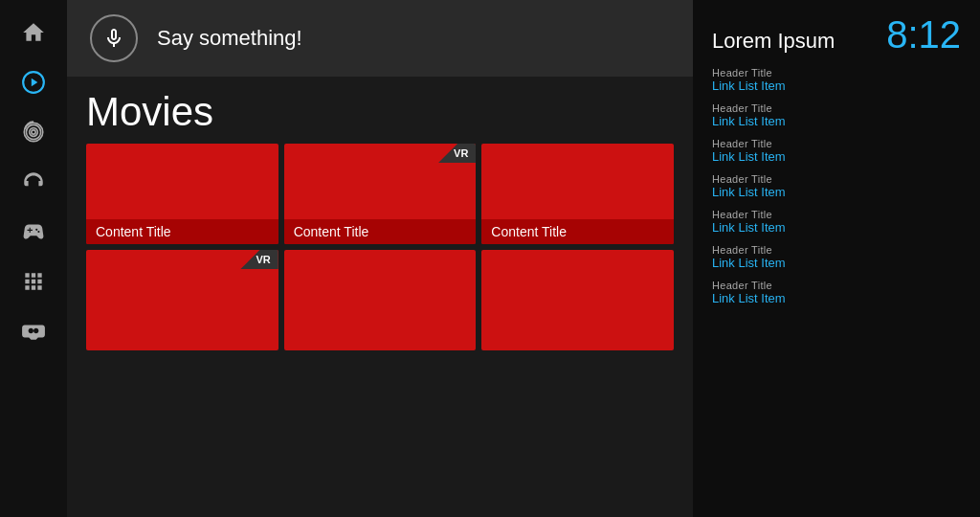  I want to click on sidebar-item-vr, so click(33, 331).